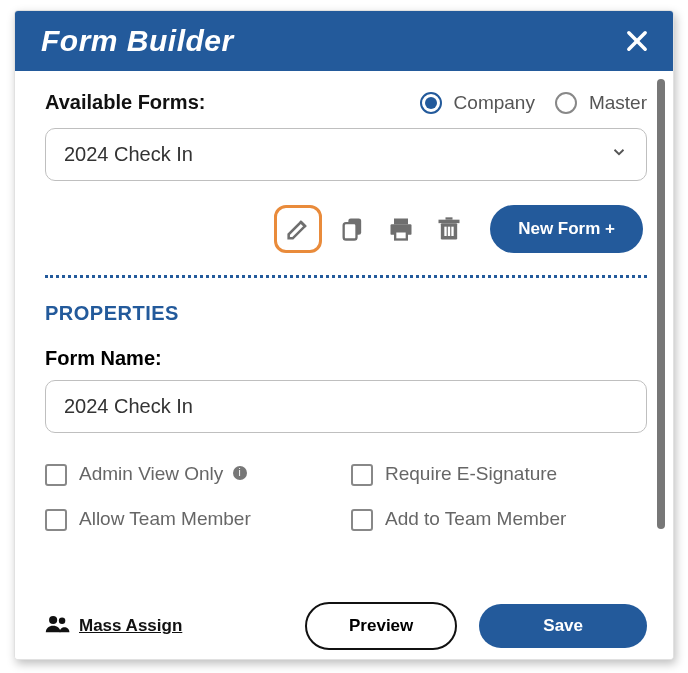 The image size is (688, 673). Describe the element at coordinates (240, 473) in the screenshot. I see `info-icon: i` at that location.